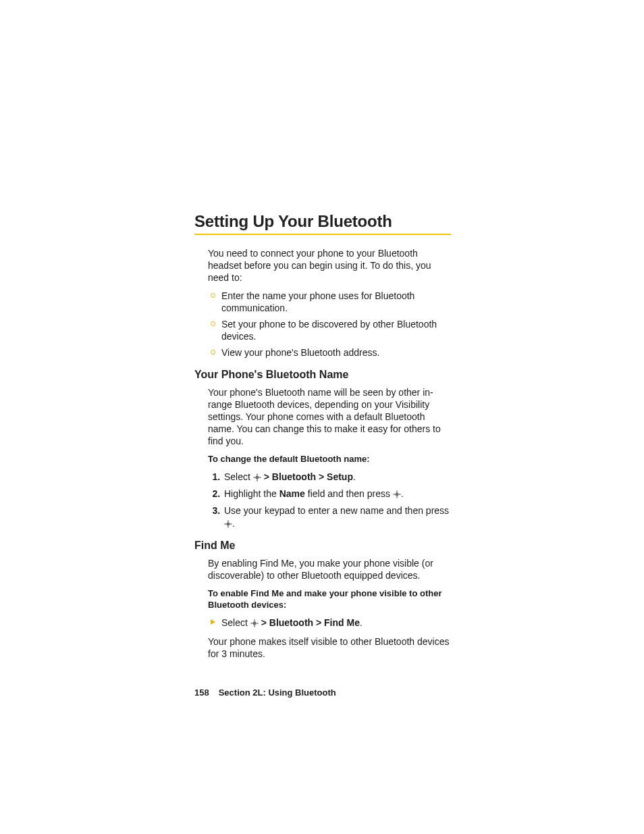  I want to click on page-number: 158, so click(202, 693).